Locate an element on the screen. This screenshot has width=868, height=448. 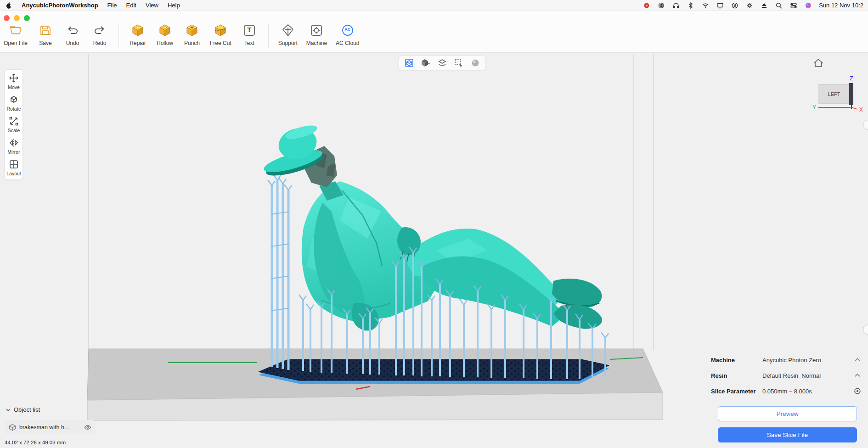
redo-button: Redo is located at coordinates (100, 35).